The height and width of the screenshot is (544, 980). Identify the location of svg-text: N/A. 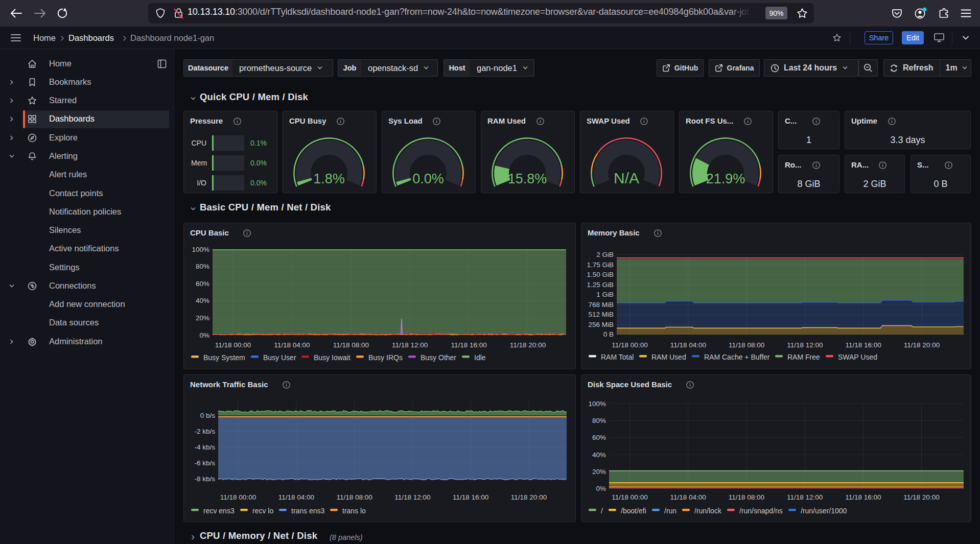
(626, 178).